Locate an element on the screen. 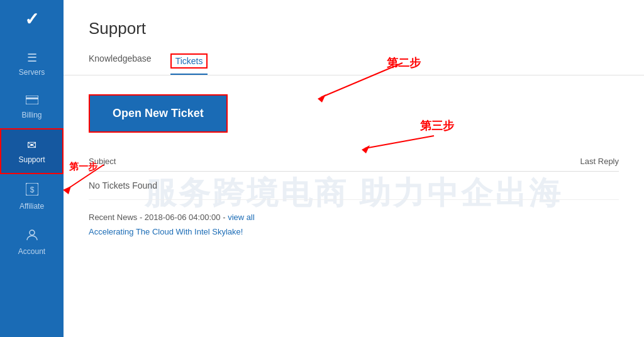 This screenshot has height=337, width=644. sidebar-item-affiliate: $ Affiliate is located at coordinates (31, 197).